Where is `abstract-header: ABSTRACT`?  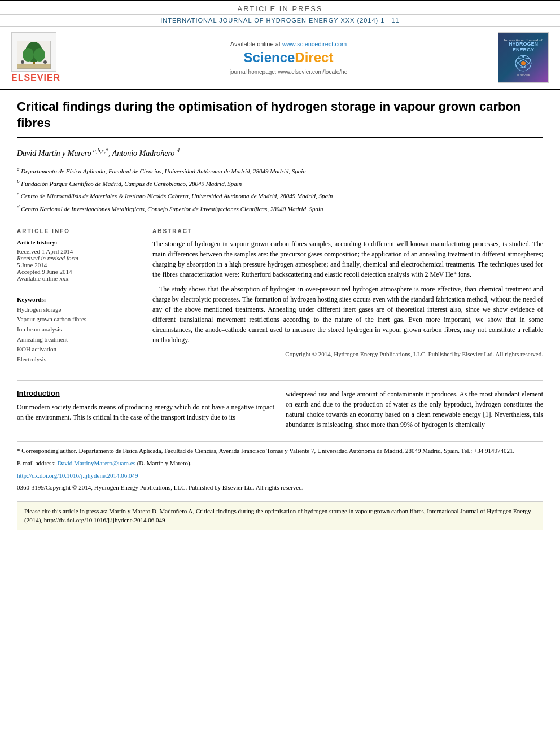 abstract-header: ABSTRACT is located at coordinates (348, 231).